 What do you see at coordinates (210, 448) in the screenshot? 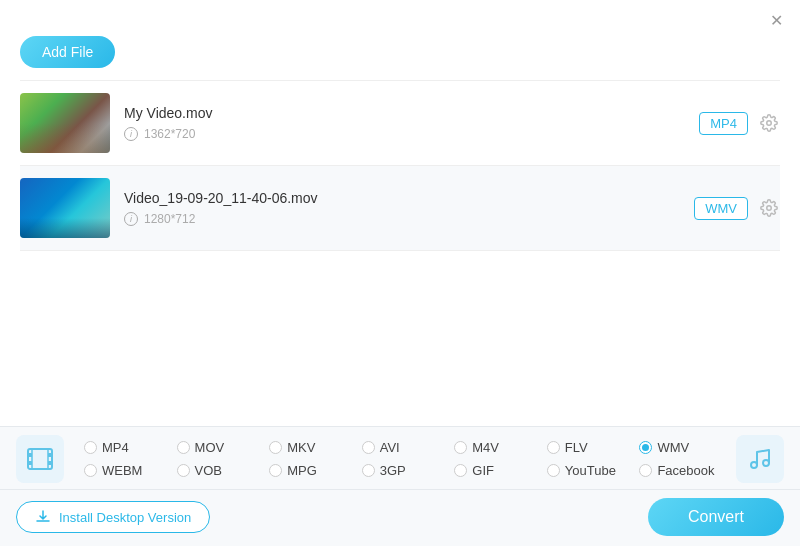
I see `format-label-mov: MOV` at bounding box center [210, 448].